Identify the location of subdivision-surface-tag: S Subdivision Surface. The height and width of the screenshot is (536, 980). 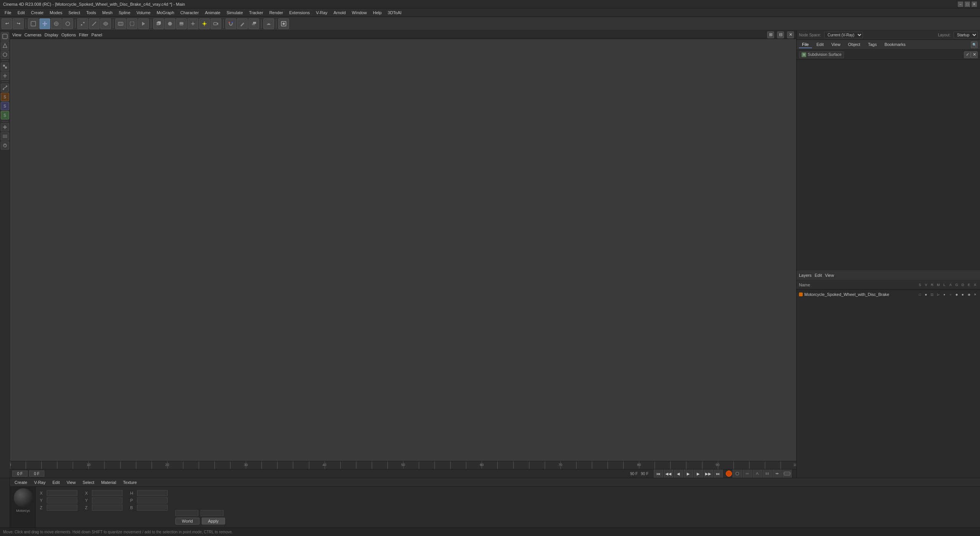
(822, 55).